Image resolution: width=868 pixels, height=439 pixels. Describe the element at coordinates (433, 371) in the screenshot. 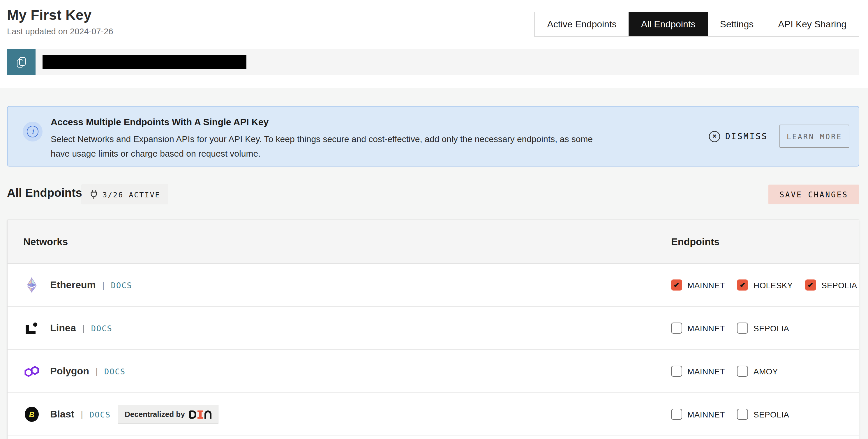

I see `table-row: Polygon | DOCS MAINNETAMOY` at that location.